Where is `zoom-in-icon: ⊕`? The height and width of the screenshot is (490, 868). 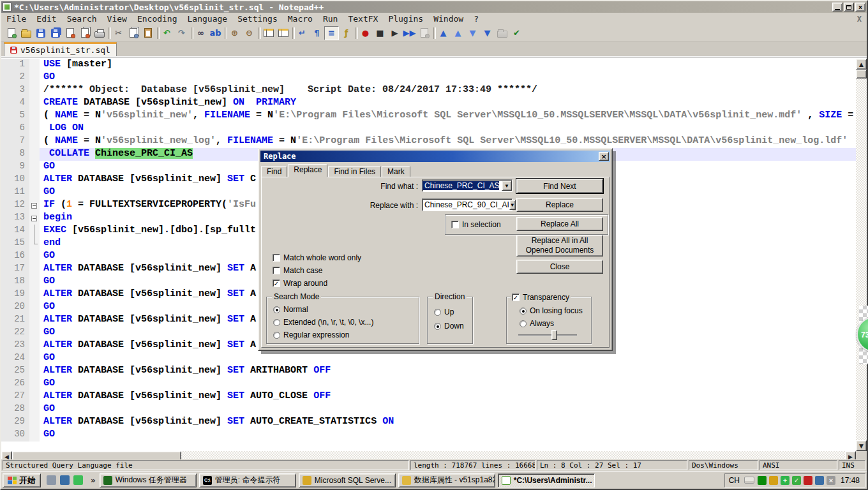
zoom-in-icon: ⊕ is located at coordinates (235, 33).